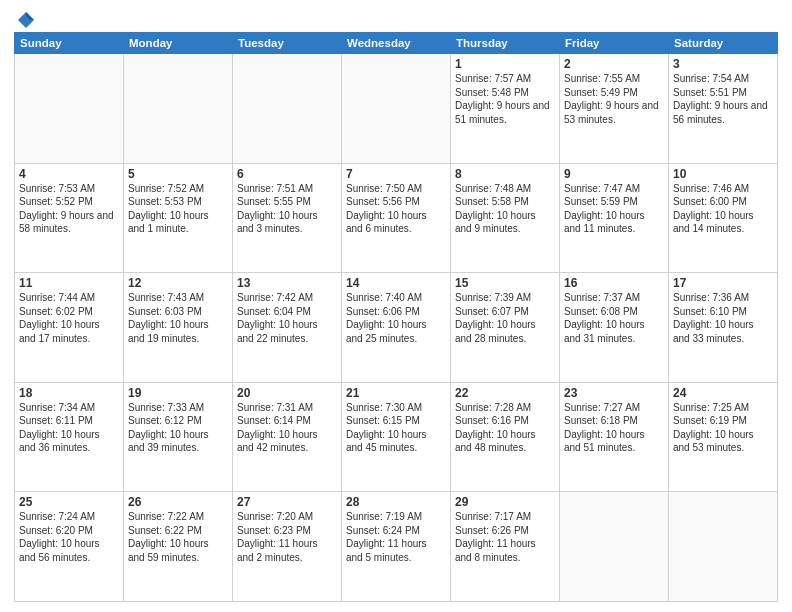 The width and height of the screenshot is (792, 612). I want to click on day-number: 17, so click(723, 283).